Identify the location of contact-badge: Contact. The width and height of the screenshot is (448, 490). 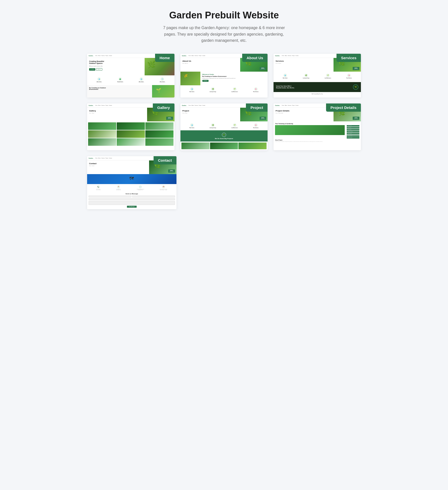
(165, 160).